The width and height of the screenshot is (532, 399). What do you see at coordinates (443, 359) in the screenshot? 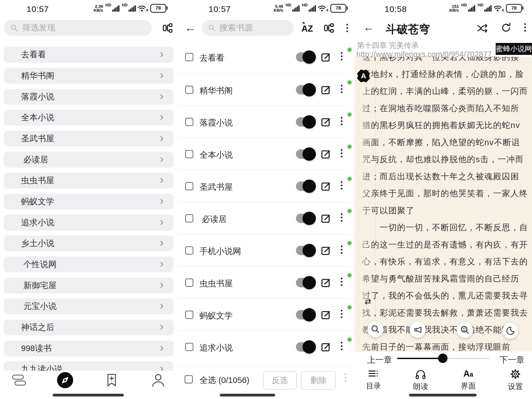
I see `chapter-slider-track` at bounding box center [443, 359].